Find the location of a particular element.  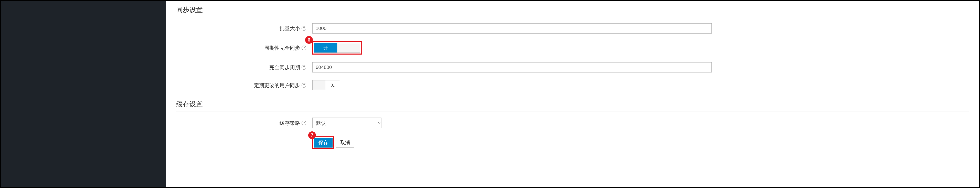

button-row: 7 保存 取消 is located at coordinates (641, 142).